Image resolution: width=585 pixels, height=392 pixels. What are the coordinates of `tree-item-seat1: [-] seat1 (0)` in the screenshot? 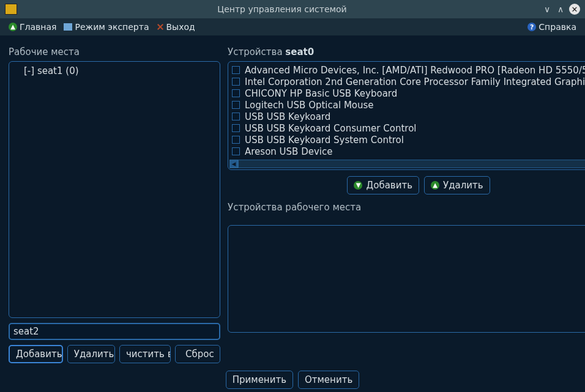 It's located at (114, 71).